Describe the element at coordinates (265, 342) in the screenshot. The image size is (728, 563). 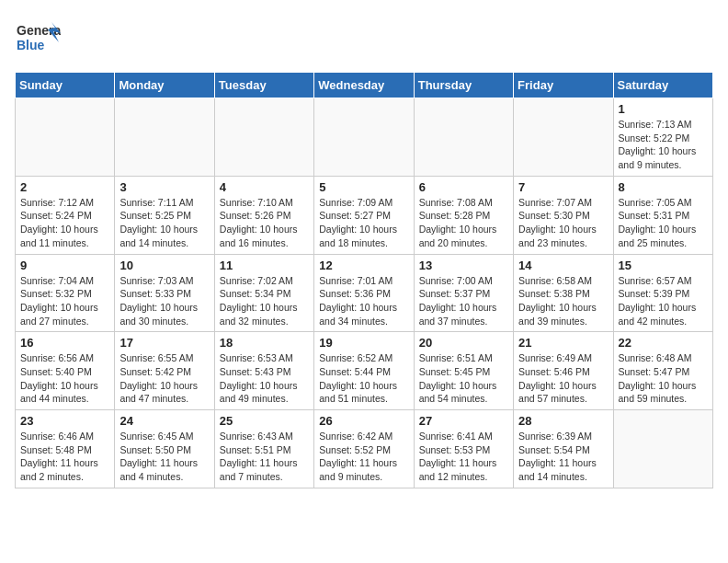
I see `day-number: 18` at that location.